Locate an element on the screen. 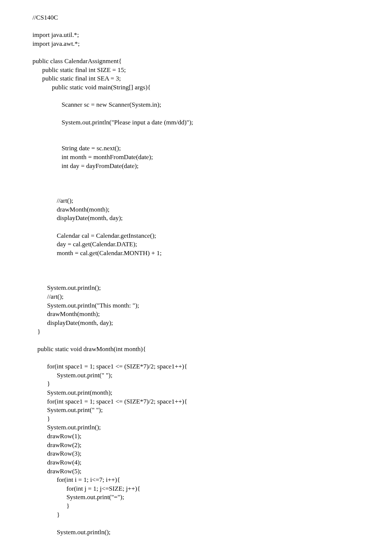 The image size is (392, 556). code-line: for(int i = 1; i<=7; i++){ is located at coordinates (196, 480).